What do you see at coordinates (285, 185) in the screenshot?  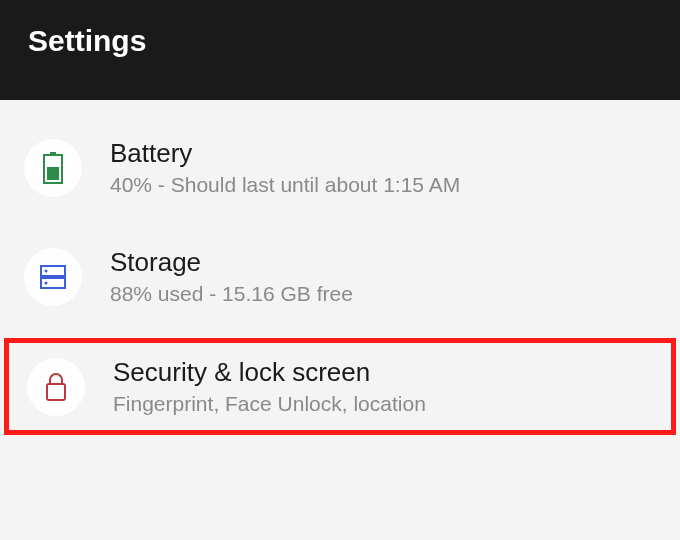 I see `item-subtitle: 40% - Should last until about 1:15 AM` at bounding box center [285, 185].